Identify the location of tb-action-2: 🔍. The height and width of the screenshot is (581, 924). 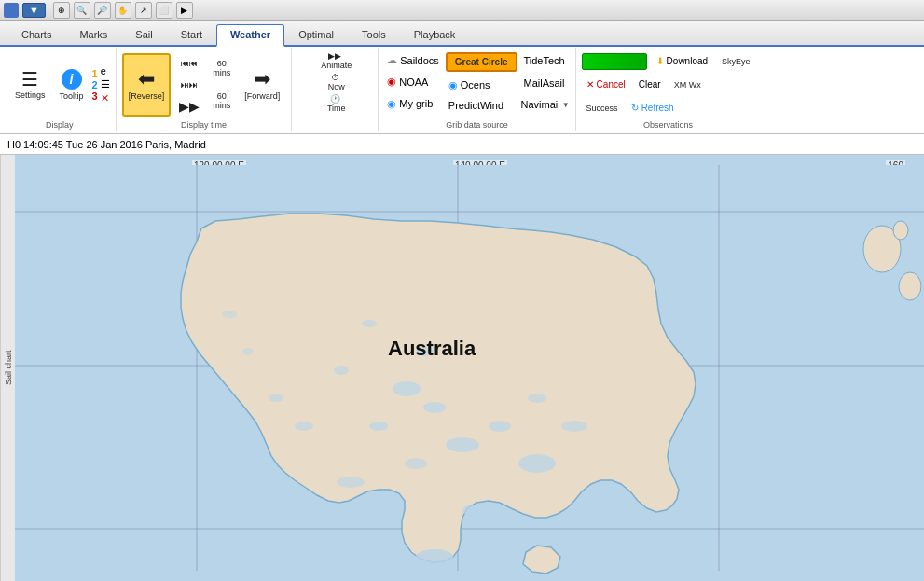
(82, 10).